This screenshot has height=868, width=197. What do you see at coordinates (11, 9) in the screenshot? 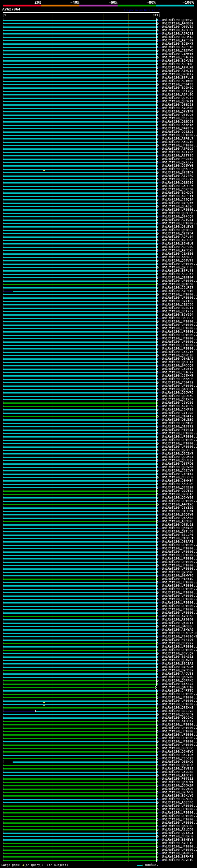
I see `svg-text: AV627864` at bounding box center [11, 9].